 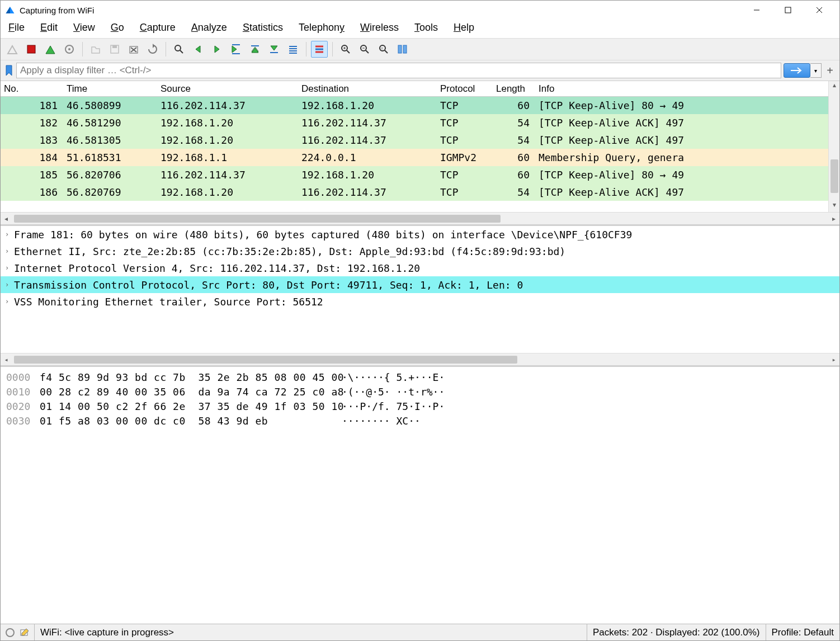 What do you see at coordinates (788, 10) in the screenshot?
I see `maximize-button` at bounding box center [788, 10].